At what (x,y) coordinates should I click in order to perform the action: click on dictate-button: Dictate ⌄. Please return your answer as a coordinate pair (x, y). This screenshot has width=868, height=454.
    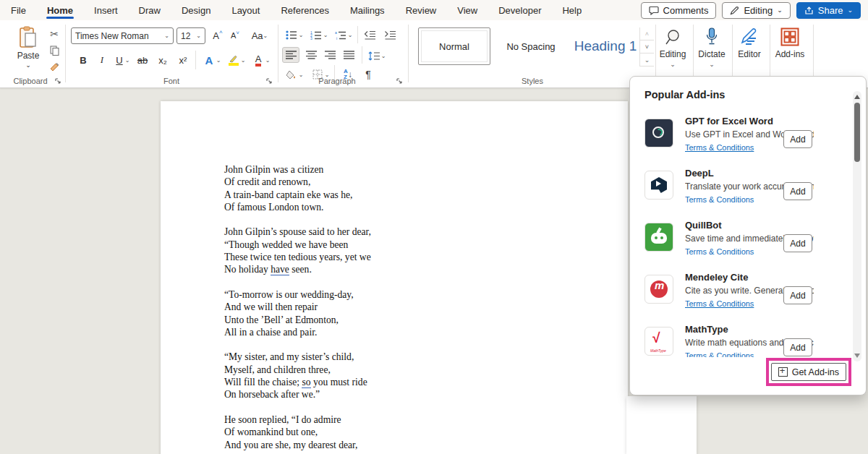
    Looking at the image, I should click on (712, 50).